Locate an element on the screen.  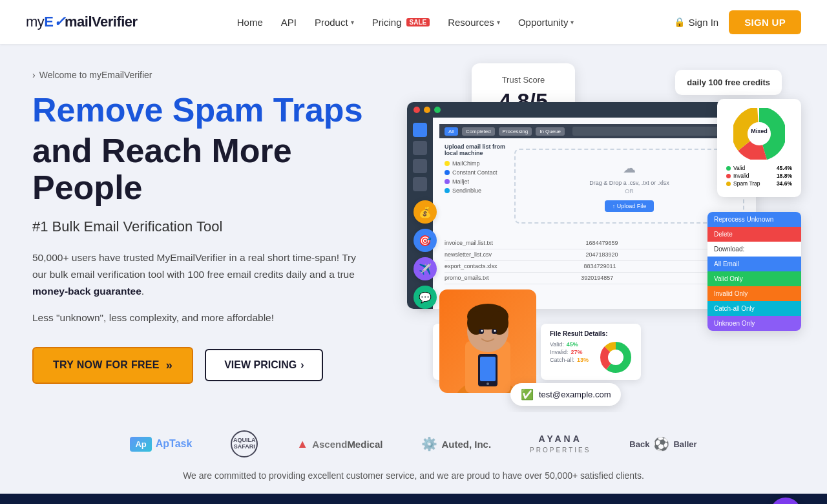
file-result-card: File Result Details: Valid:45% Invalid:2… is located at coordinates (591, 352).